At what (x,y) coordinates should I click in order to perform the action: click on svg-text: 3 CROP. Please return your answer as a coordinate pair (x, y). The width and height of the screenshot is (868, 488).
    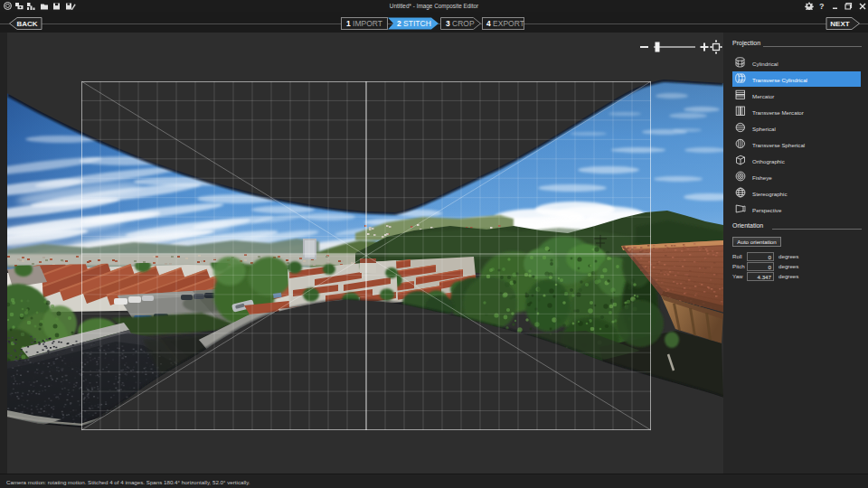
    Looking at the image, I should click on (460, 23).